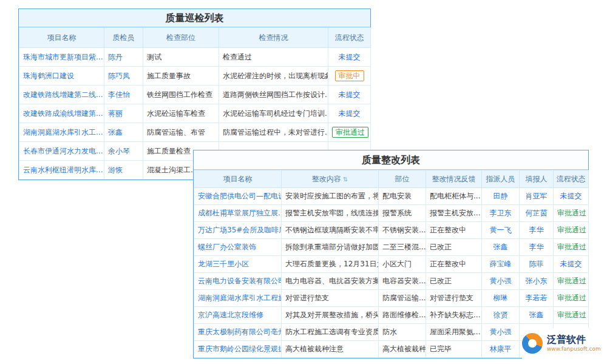 This screenshot has height=364, width=607. Describe the element at coordinates (392, 281) in the screenshot. I see `table-row: 云南电力设备安装有限公司20...电力电容器、电抗器安装方案...电容器安装..…` at that location.